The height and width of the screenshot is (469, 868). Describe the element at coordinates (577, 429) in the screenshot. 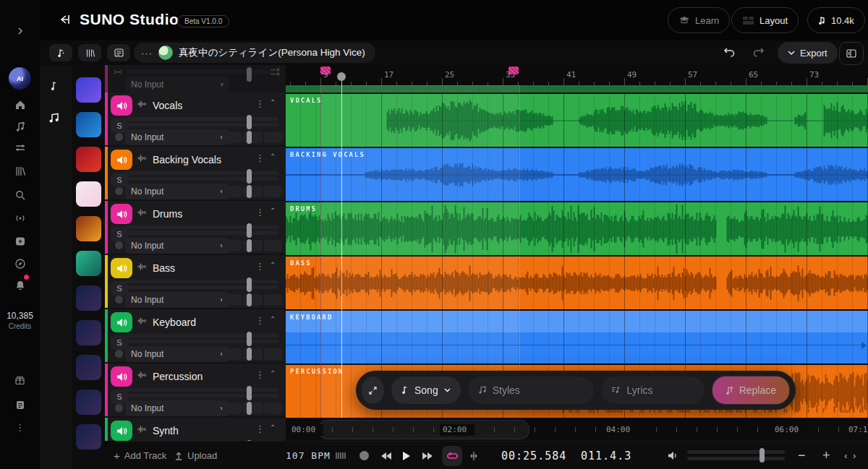

I see `time-ruler: 00:0002:0004:0006:0007:11` at that location.